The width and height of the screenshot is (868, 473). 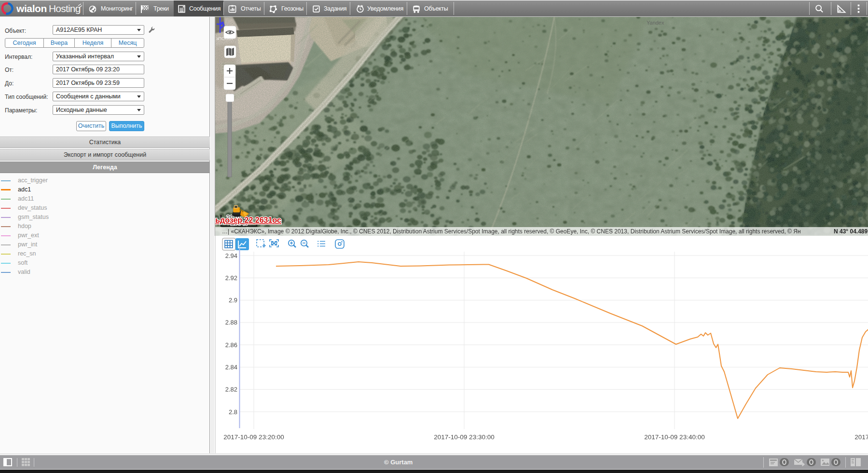 What do you see at coordinates (254, 437) in the screenshot?
I see `svg-text: 2017-10-09 23:20:00` at bounding box center [254, 437].